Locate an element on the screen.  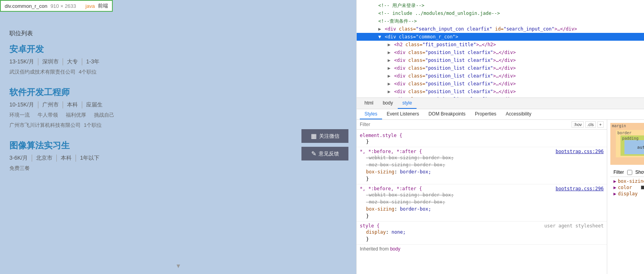
box-margin: margin – border – padding – auto × auto is located at coordinates (627, 144).